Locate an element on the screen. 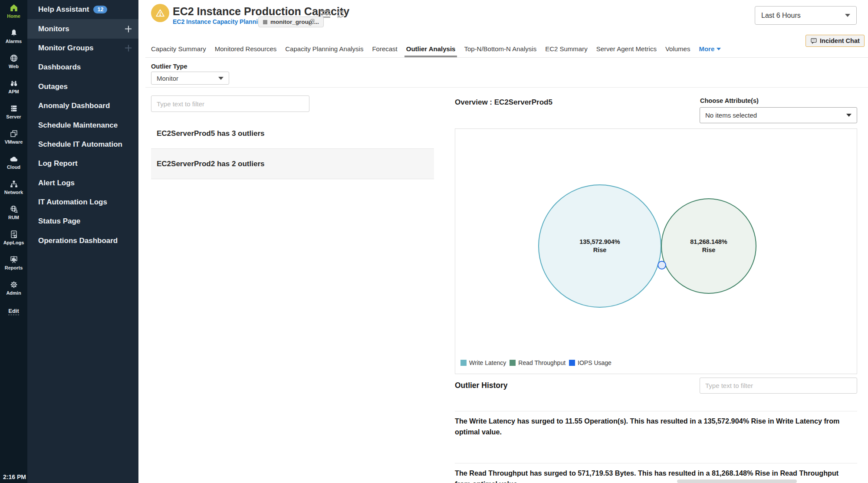 Image resolution: width=868 pixels, height=483 pixels. sidebar-item-schedule-maintenance: Schedule Maintenance is located at coordinates (83, 125).